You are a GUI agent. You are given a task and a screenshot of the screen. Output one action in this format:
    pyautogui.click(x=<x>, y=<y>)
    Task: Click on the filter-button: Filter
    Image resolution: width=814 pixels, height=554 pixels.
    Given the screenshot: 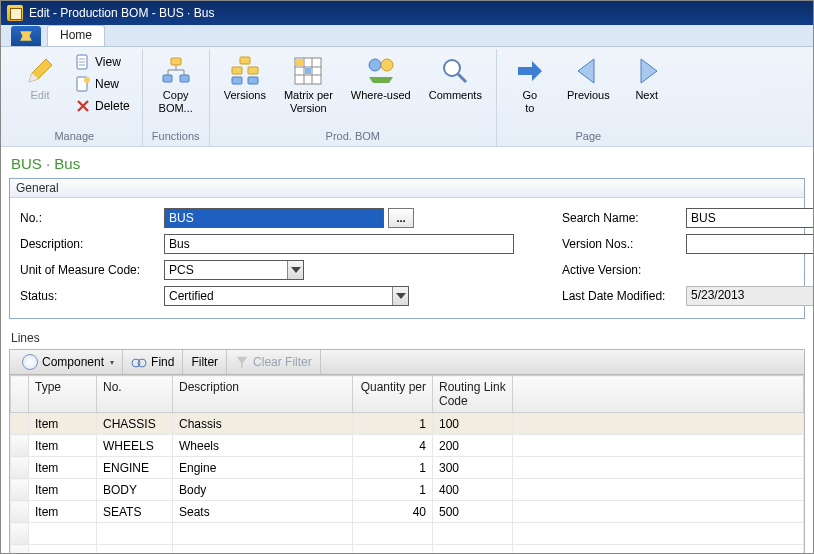 What is the action you would take?
    pyautogui.click(x=205, y=362)
    